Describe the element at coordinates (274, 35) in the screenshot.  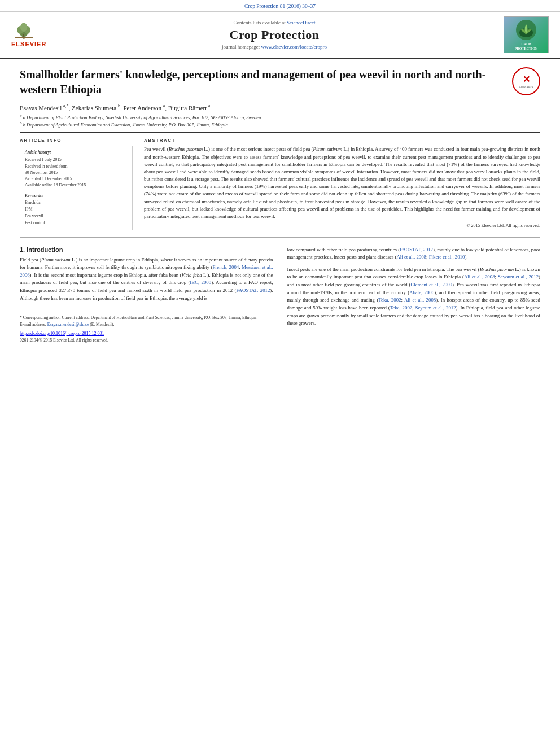
I see `journal-header-center: Contents lists available at ScienceDirec…` at that location.